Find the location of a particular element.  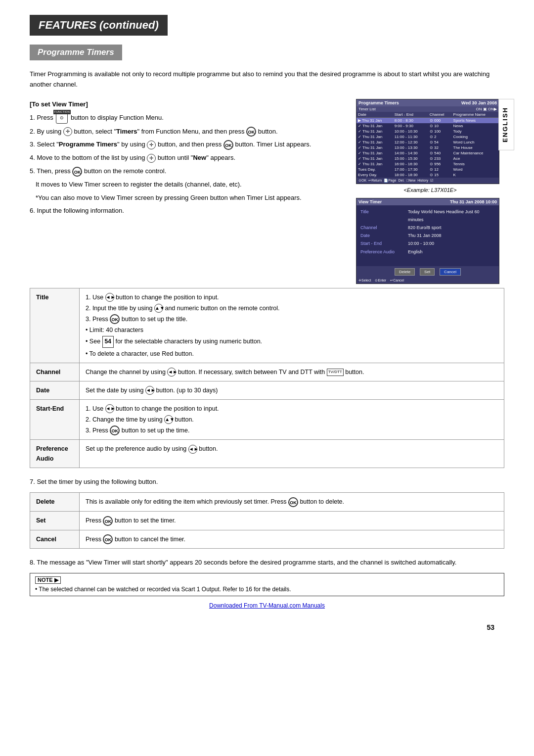

info-content: 1. Use ◄► button to change the position … is located at coordinates (292, 326).